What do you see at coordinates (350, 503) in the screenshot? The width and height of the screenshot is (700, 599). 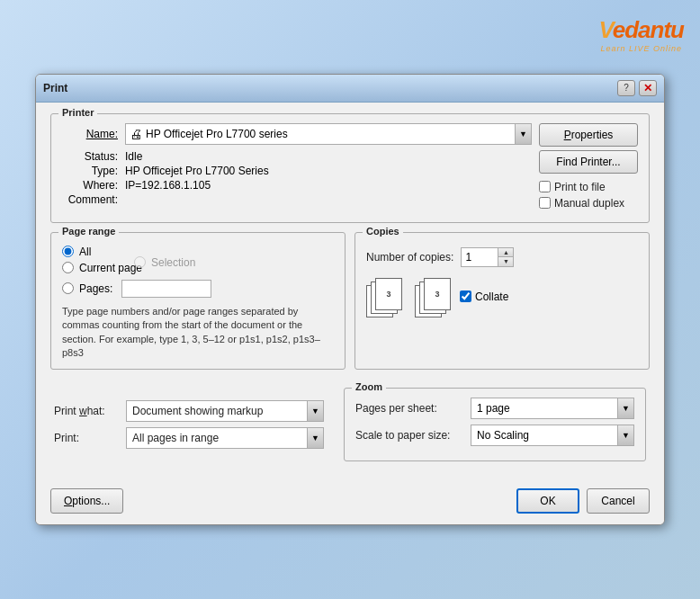 I see `dialog-footer: Options... OK Cancel` at bounding box center [350, 503].